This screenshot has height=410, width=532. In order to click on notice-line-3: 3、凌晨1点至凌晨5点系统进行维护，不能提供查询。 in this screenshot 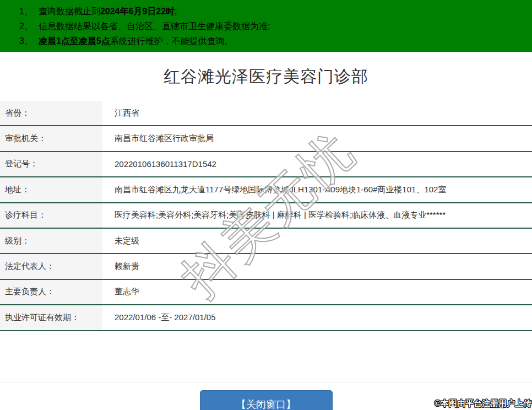, I will do `click(273, 41)`.